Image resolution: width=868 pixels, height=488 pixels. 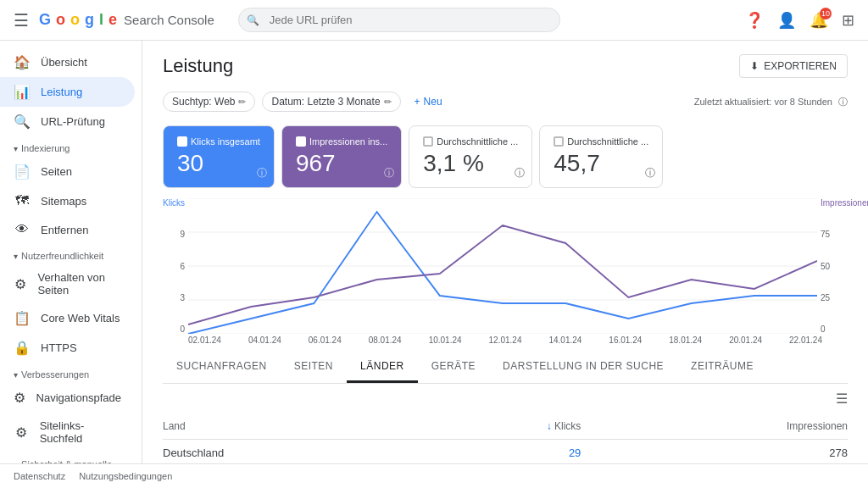 I want to click on sidebar-item-removals: 👁 Entfernen, so click(x=68, y=230).